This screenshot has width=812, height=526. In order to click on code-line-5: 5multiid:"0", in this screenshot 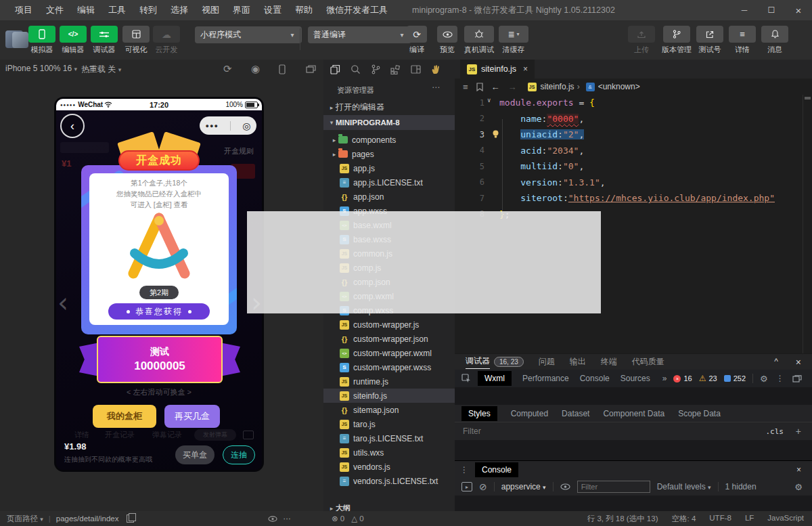, I will do `click(629, 167)`.